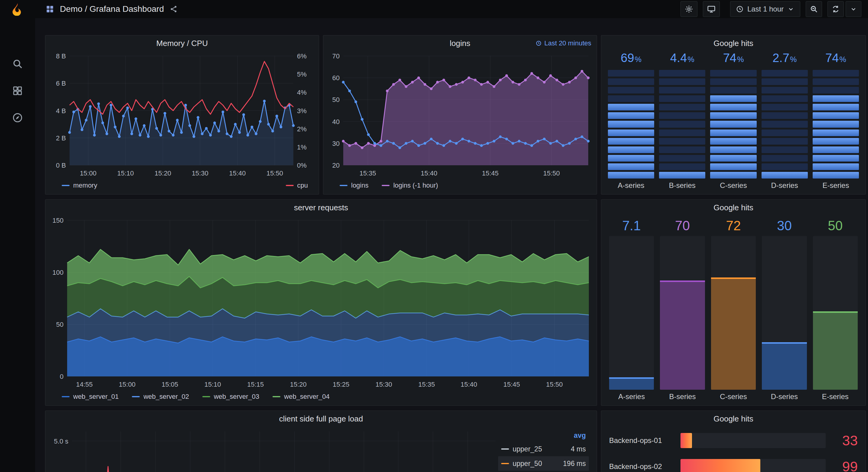 Image resolution: width=868 pixels, height=472 pixels. I want to click on left-sidebar, so click(18, 245).